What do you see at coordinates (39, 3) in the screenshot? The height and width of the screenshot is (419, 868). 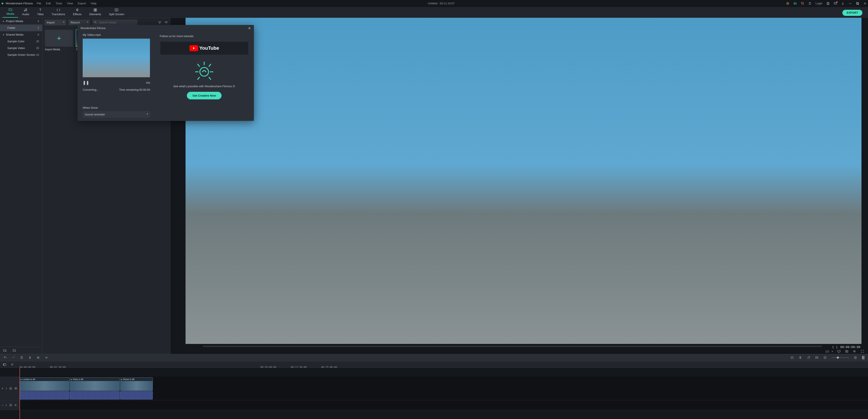 I see `menu-file: File` at bounding box center [39, 3].